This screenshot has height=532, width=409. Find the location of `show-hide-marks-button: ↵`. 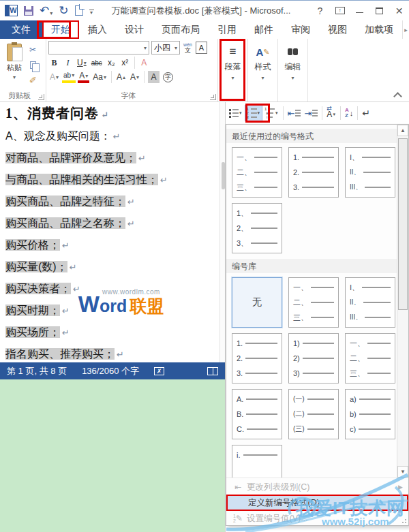

show-hide-marks-button: ↵ is located at coordinates (366, 113).